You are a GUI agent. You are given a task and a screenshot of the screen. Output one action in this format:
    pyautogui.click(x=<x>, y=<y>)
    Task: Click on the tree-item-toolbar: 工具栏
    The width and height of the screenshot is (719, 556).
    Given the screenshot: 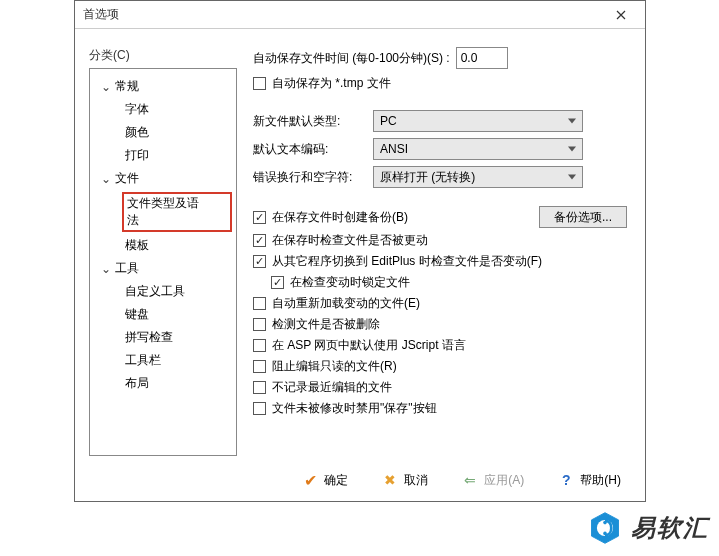 What is the action you would take?
    pyautogui.click(x=165, y=360)
    